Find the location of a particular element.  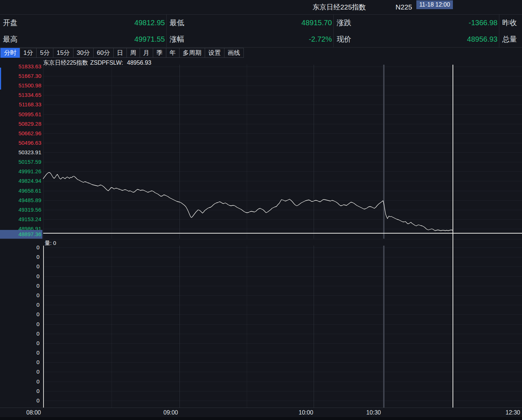

change-value: -1366.98 is located at coordinates (483, 23).